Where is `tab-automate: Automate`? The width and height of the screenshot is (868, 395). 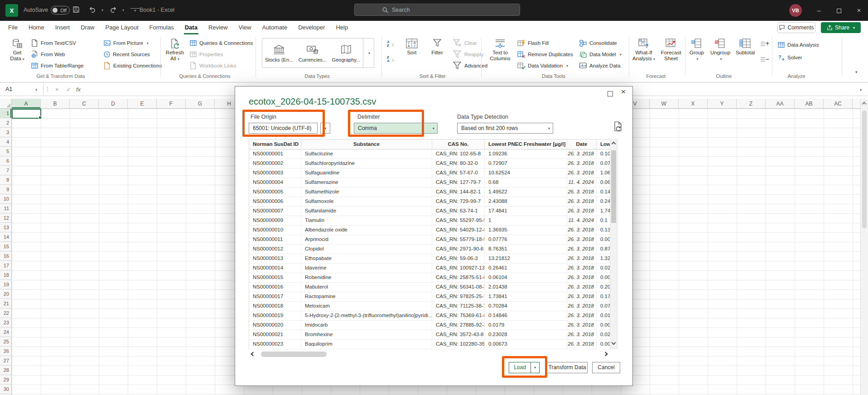 tab-automate: Automate is located at coordinates (275, 28).